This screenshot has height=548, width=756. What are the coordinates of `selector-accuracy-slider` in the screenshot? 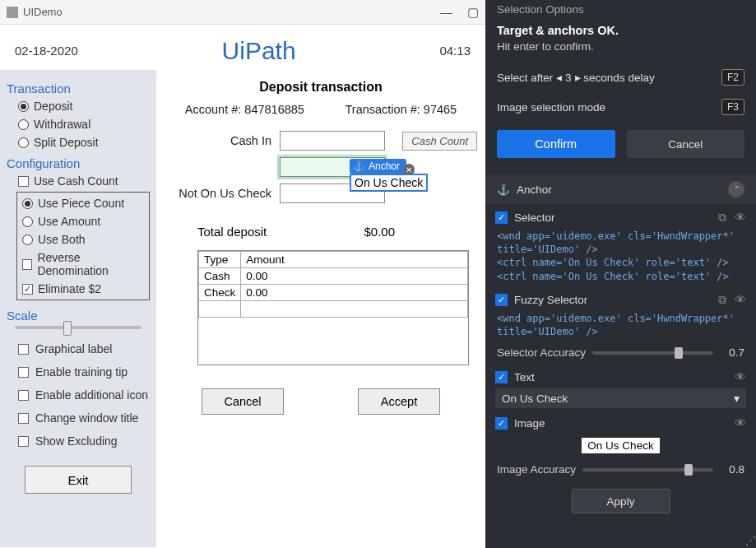 It's located at (653, 353).